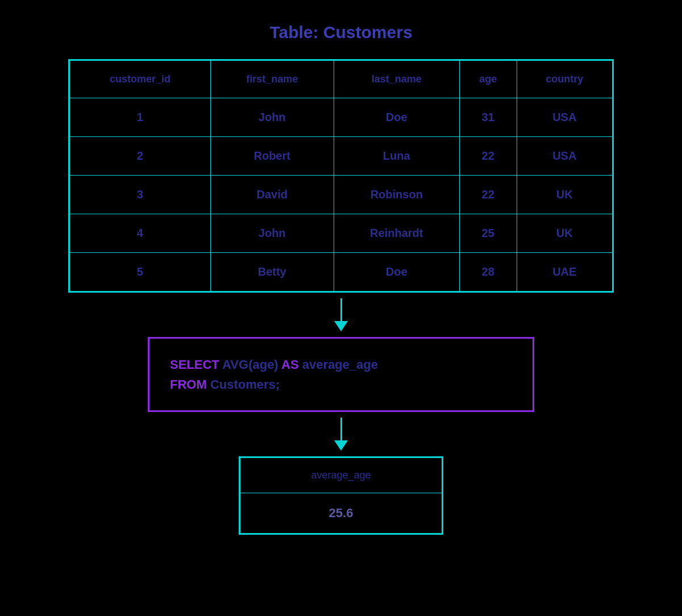 Image resolution: width=682 pixels, height=616 pixels. What do you see at coordinates (341, 476) in the screenshot?
I see `result-col-average-age: average_age` at bounding box center [341, 476].